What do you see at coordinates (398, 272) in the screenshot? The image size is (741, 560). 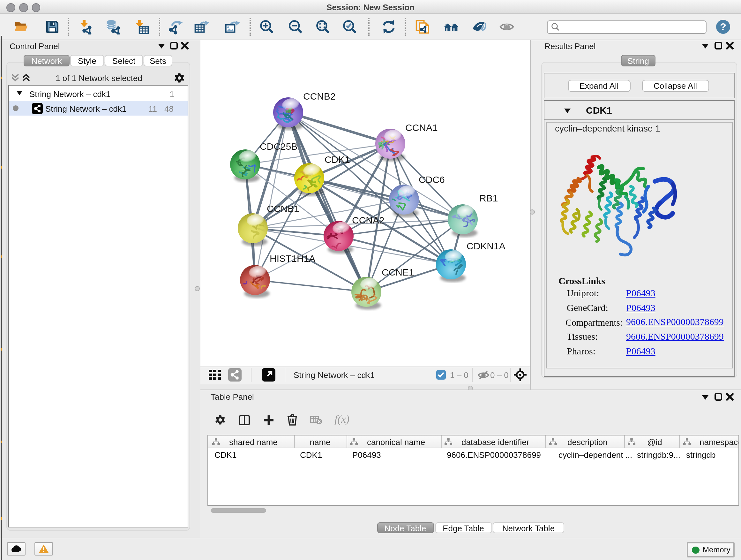 I see `svg-text: CCNE1` at bounding box center [398, 272].